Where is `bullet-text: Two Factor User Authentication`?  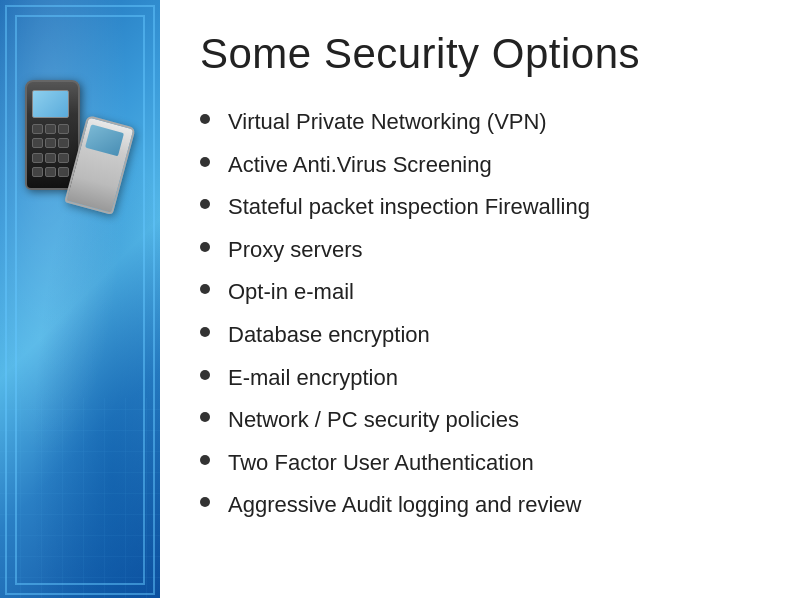
bullet-text: Two Factor User Authentication is located at coordinates (381, 464).